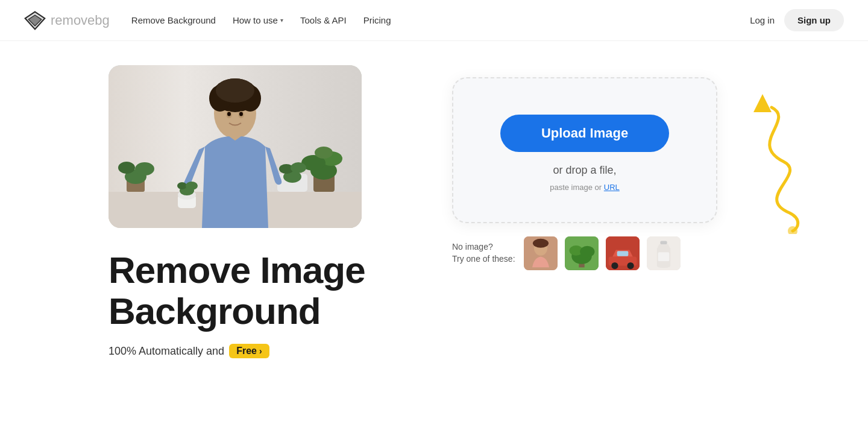 This screenshot has height=421, width=868. I want to click on logo-icon, so click(35, 21).